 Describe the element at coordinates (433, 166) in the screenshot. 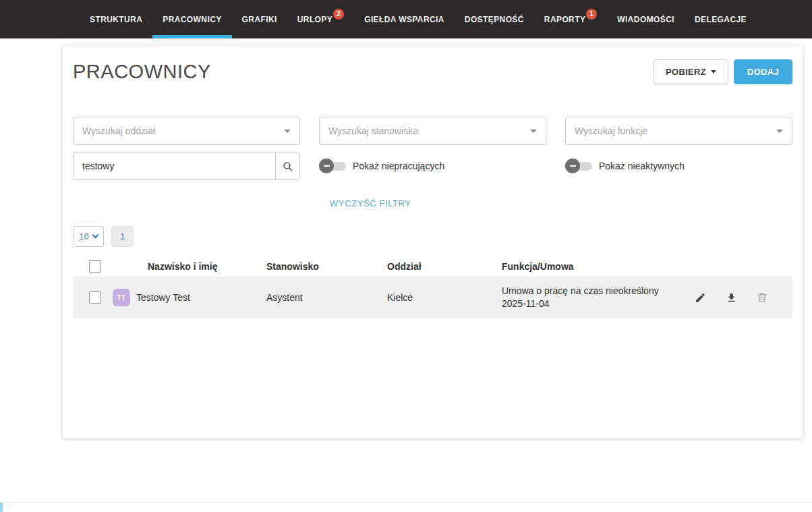

I see `toggle-nonworking-group: Pokaż niepracujących` at that location.